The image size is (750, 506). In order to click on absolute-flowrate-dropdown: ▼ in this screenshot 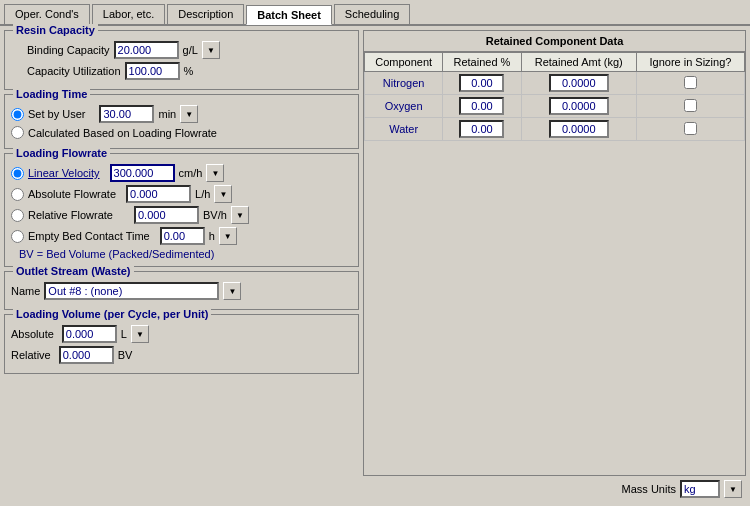, I will do `click(223, 194)`.